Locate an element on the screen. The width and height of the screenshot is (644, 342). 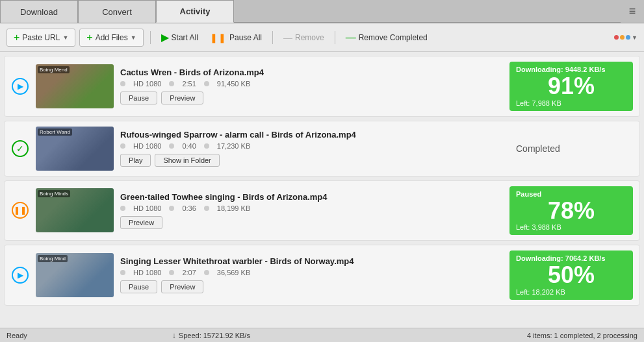
item-meta-1: HD 1080 2:51 91,450 KB is located at coordinates (312, 84).